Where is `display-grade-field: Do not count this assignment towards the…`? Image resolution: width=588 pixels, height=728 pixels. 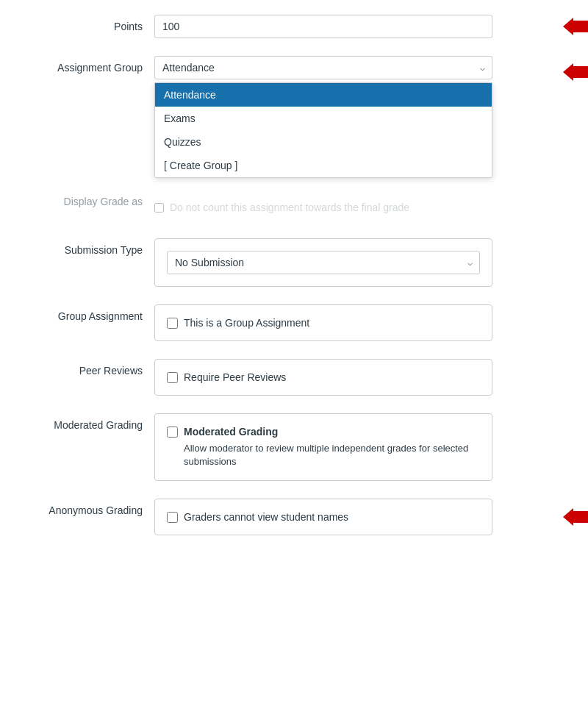
display-grade-field: Do not count this assignment towards the… is located at coordinates (356, 201).